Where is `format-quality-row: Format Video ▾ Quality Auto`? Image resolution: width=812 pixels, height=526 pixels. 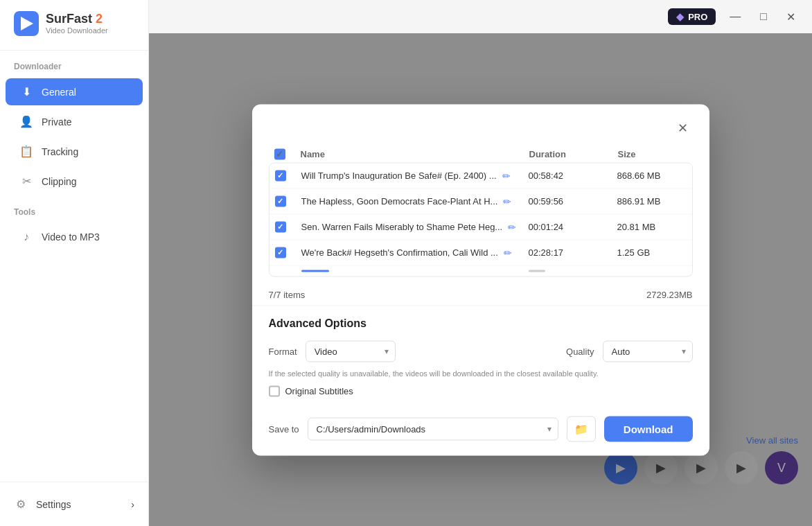
format-quality-row: Format Video ▾ Quality Auto is located at coordinates (481, 351).